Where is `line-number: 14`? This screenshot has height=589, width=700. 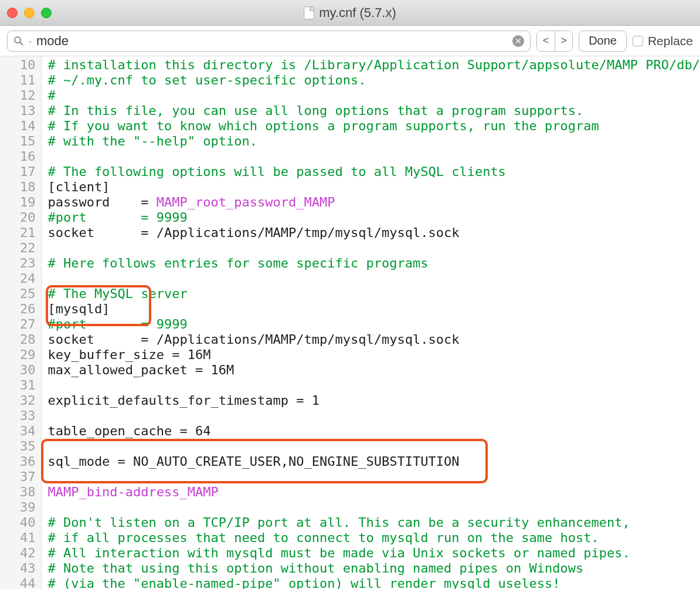
line-number: 14 is located at coordinates (18, 126).